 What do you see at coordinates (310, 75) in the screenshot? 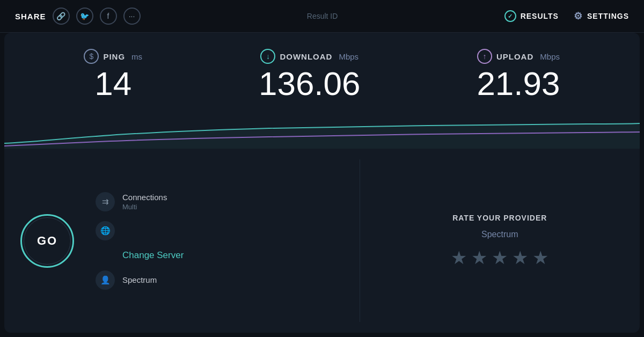
I see `download-metric: ↓ DOWNLOAD Mbps 136.06` at bounding box center [310, 75].